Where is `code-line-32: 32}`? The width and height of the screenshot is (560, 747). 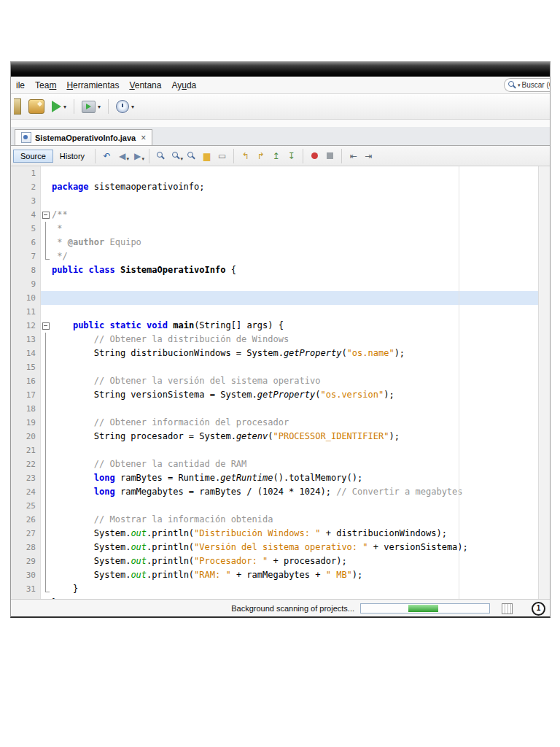 code-line-32: 32} is located at coordinates (280, 597).